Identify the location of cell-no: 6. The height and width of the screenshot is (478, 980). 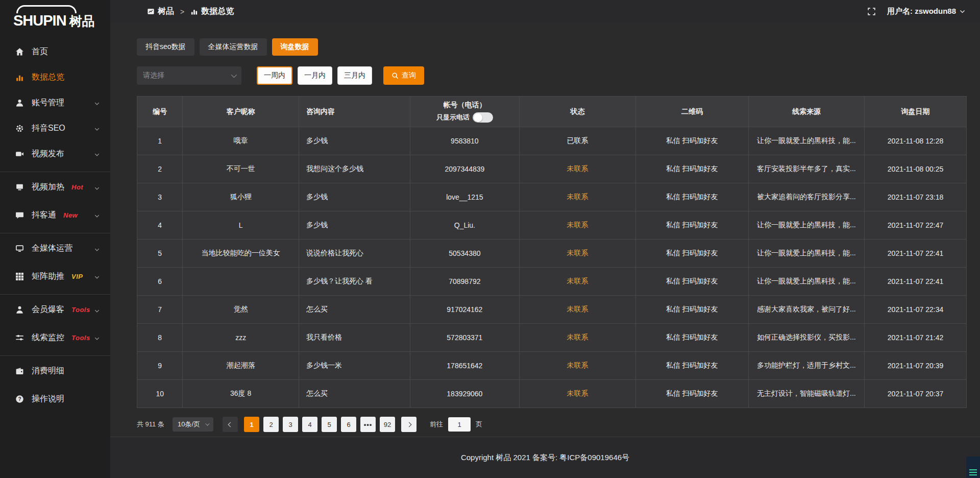
(160, 282).